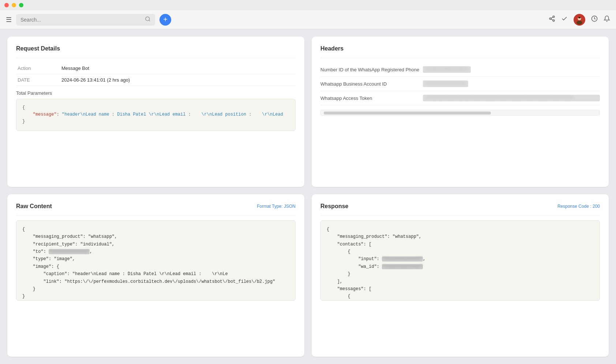 This screenshot has width=616, height=364. I want to click on hamburger-icon: ☰, so click(9, 20).